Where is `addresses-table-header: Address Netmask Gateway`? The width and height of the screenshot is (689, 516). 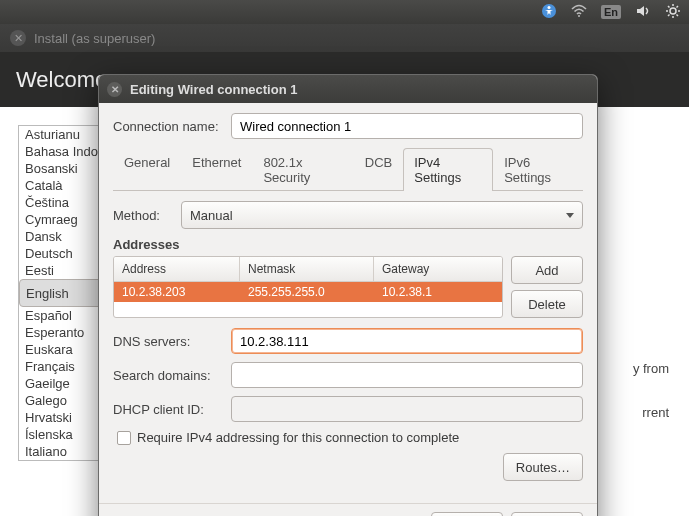 addresses-table-header: Address Netmask Gateway is located at coordinates (308, 270).